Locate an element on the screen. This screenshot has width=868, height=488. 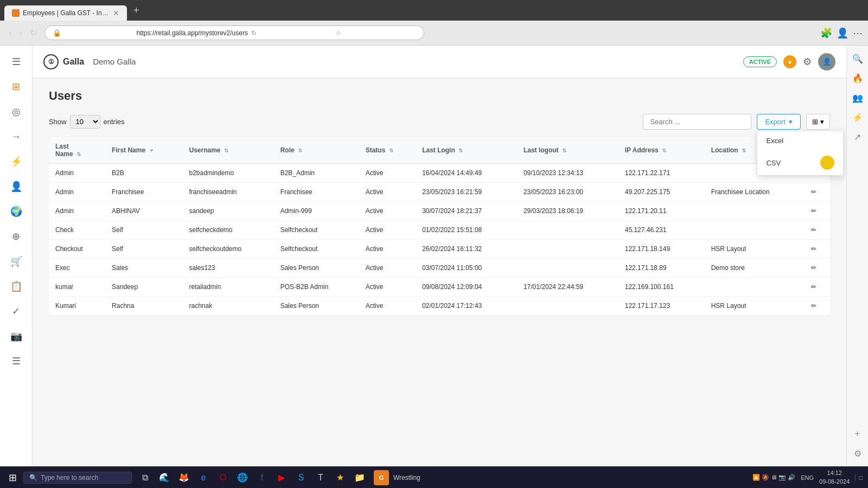
forward-button: › is located at coordinates (21, 33).